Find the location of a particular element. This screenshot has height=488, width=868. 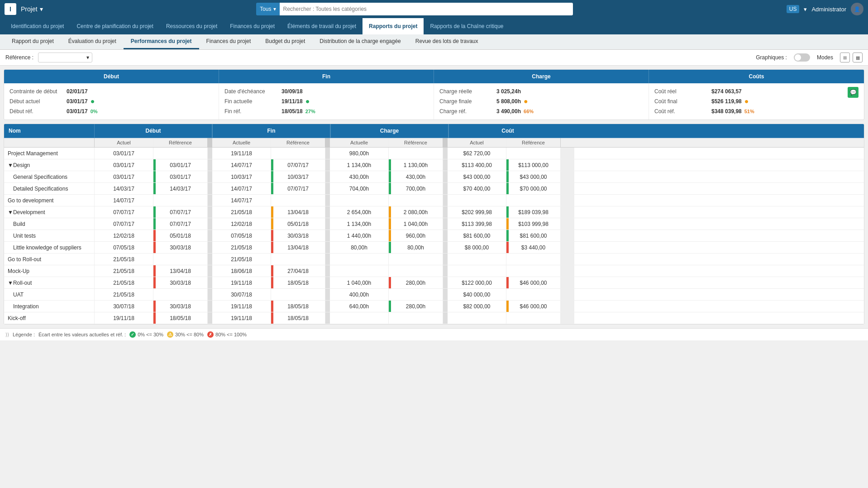

subnav-finances: Finances du projet is located at coordinates (229, 42).